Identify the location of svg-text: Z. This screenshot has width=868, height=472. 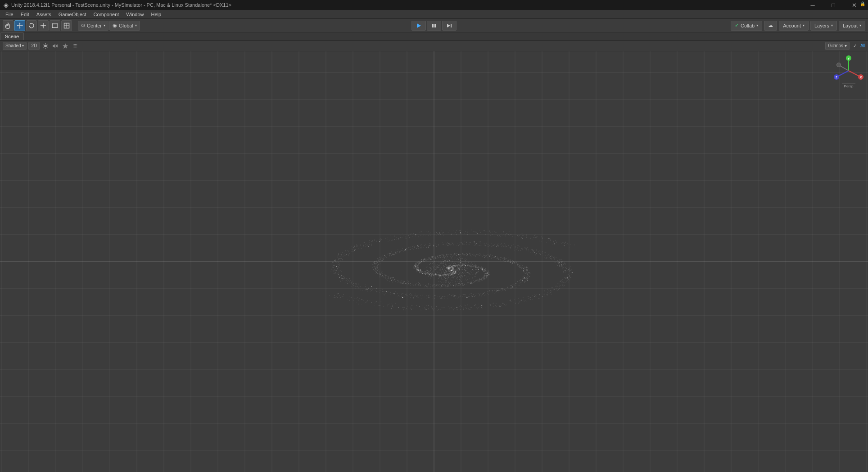
(836, 77).